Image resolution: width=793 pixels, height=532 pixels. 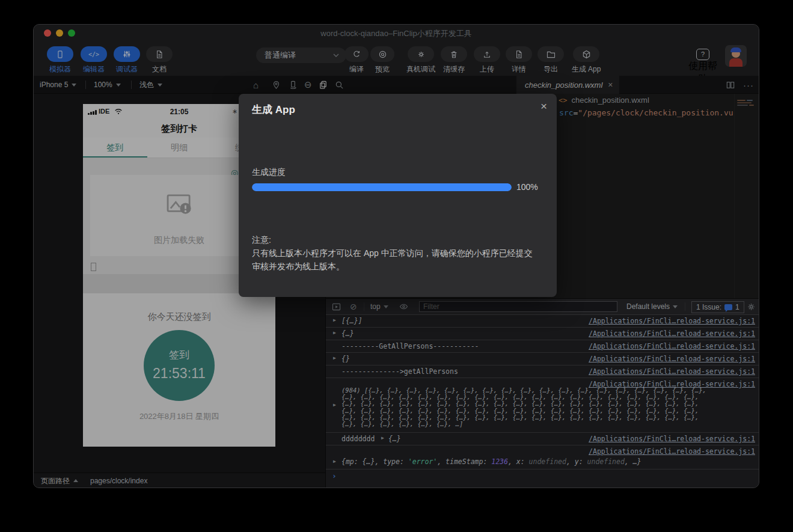 I want to click on modal-note: 注意: 只有线上版本小程序才可以在 App 中正常访问，请确保您的小程序已经提交…, so click(x=396, y=253).